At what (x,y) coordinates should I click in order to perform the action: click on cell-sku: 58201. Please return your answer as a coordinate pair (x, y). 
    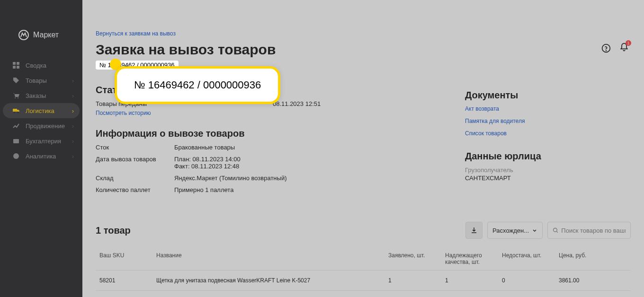
    Looking at the image, I should click on (124, 281).